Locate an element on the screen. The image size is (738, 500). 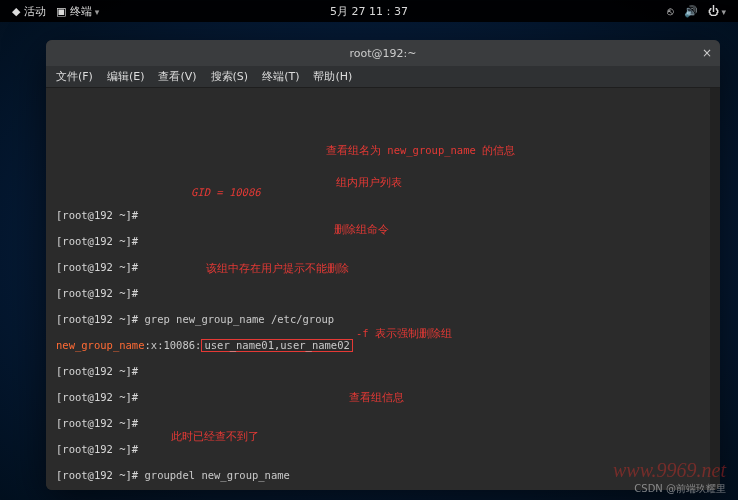
power-icon: ⏻ is located at coordinates (717, 12).